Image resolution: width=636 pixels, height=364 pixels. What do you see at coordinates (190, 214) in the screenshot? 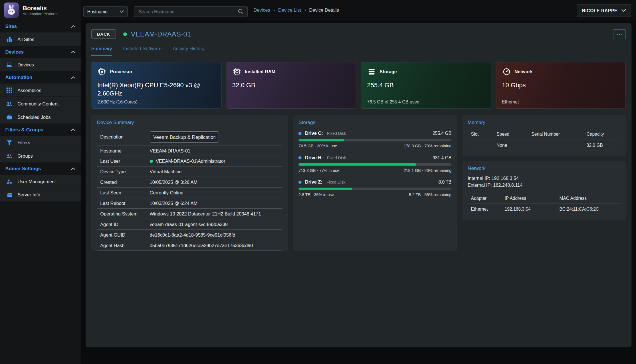
I see `summary-row-operating-system: Operating System Windows 10 2022 Datacen…` at bounding box center [190, 214].